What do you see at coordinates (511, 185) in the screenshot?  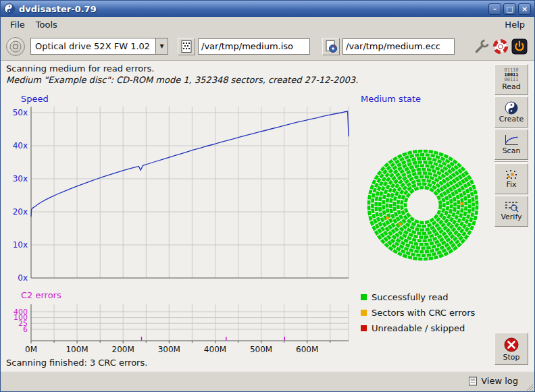 I see `fix-button-label: Fix` at bounding box center [511, 185].